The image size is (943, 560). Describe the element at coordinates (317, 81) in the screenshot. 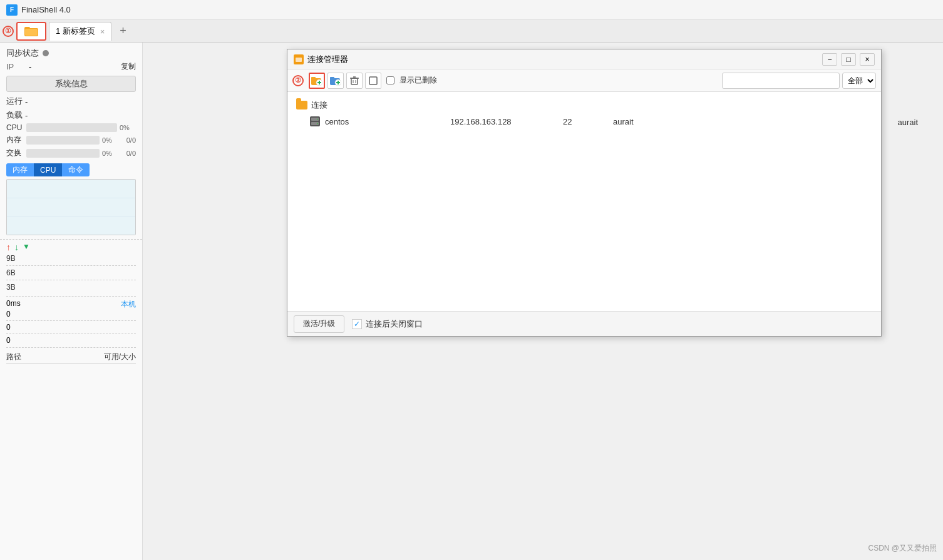

I see `new-connection-button` at that location.